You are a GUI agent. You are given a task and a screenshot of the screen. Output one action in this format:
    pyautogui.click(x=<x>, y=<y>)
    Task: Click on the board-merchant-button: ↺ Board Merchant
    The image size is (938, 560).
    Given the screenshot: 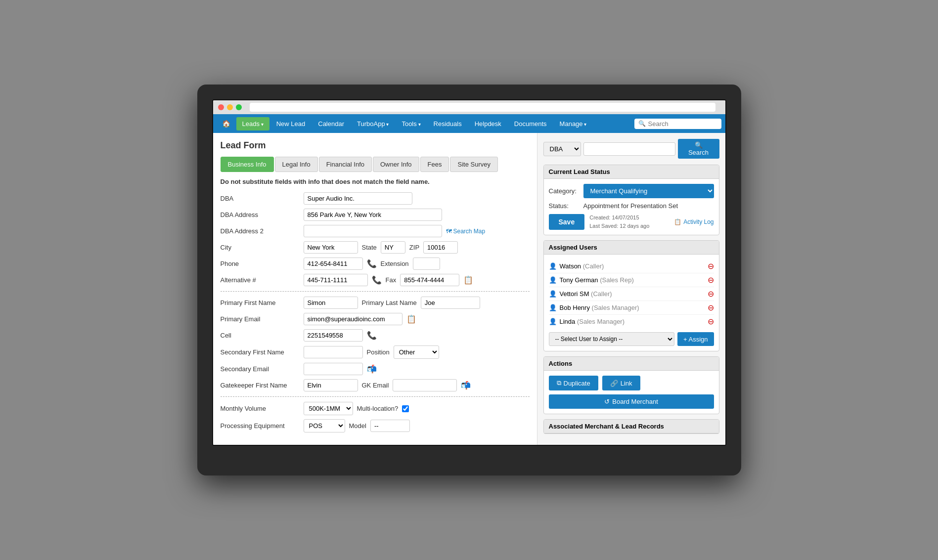 What is the action you would take?
    pyautogui.click(x=631, y=401)
    